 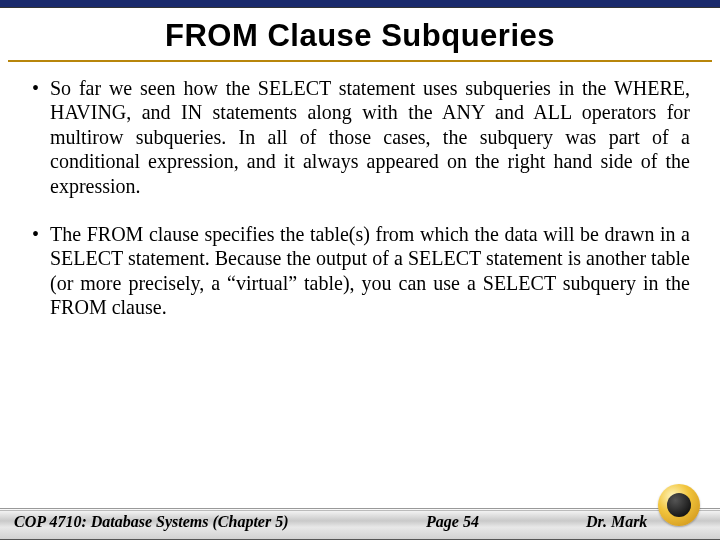 What do you see at coordinates (360, 524) in the screenshot?
I see `footer-gradient-bar: COP 4710: Database Systems (Chapter 5) P…` at bounding box center [360, 524].